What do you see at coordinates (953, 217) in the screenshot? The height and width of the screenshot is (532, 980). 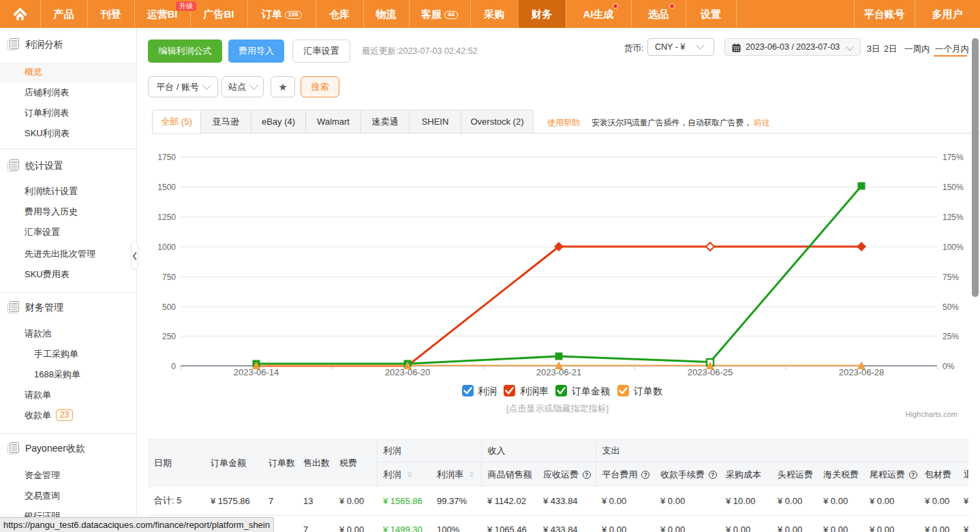 I see `svg-text: 125%` at bounding box center [953, 217].